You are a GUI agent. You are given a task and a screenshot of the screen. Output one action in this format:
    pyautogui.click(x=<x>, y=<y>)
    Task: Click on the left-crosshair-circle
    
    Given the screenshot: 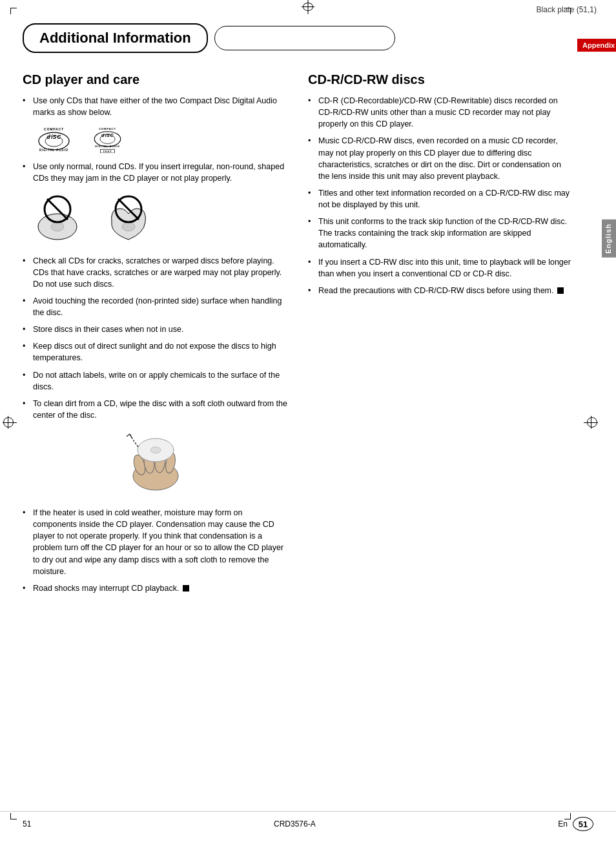 What is the action you would take?
    pyautogui.click(x=8, y=422)
    